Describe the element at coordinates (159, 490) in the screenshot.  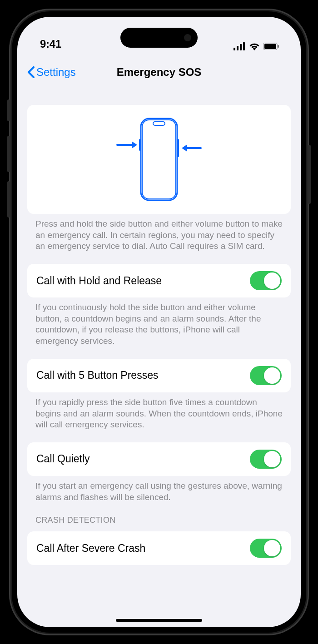
I see `setting-footer: If you start an emergency call using the…` at that location.